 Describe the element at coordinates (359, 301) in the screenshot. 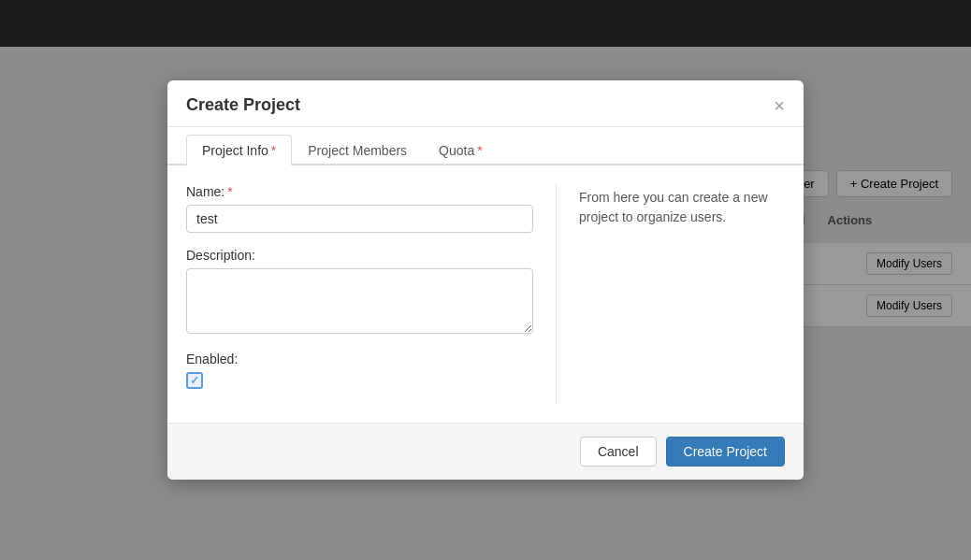

I see `description-textarea` at that location.